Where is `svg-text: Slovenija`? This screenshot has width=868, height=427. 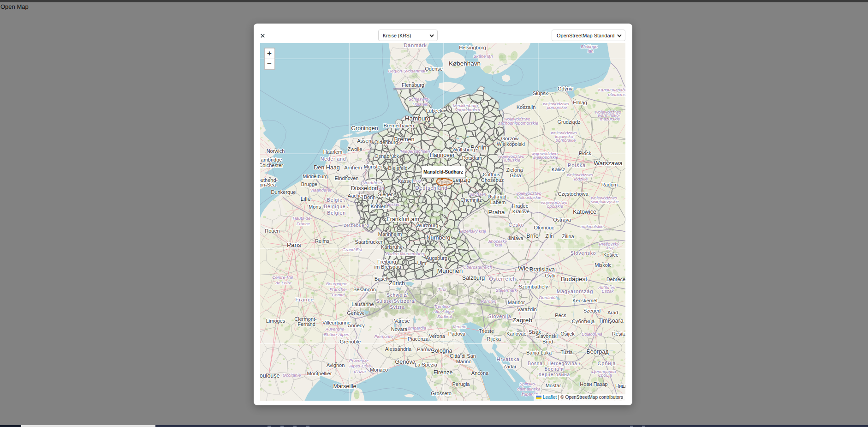 svg-text: Slovenija is located at coordinates (499, 316).